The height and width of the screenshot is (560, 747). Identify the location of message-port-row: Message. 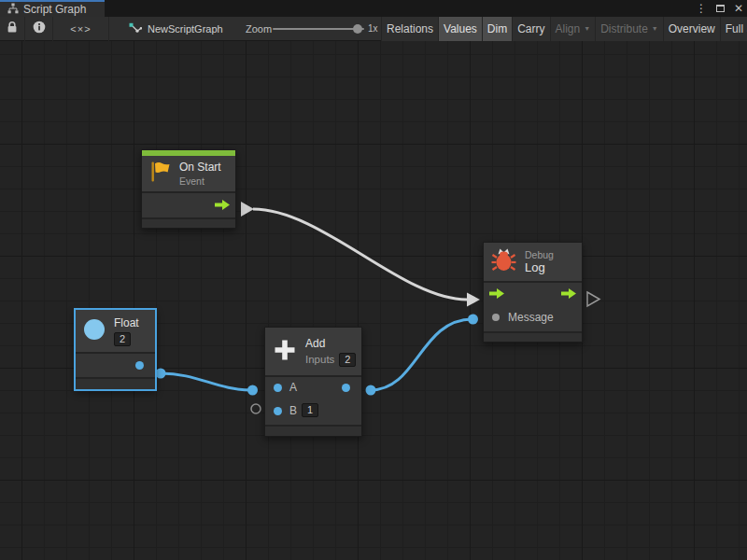
(532, 318).